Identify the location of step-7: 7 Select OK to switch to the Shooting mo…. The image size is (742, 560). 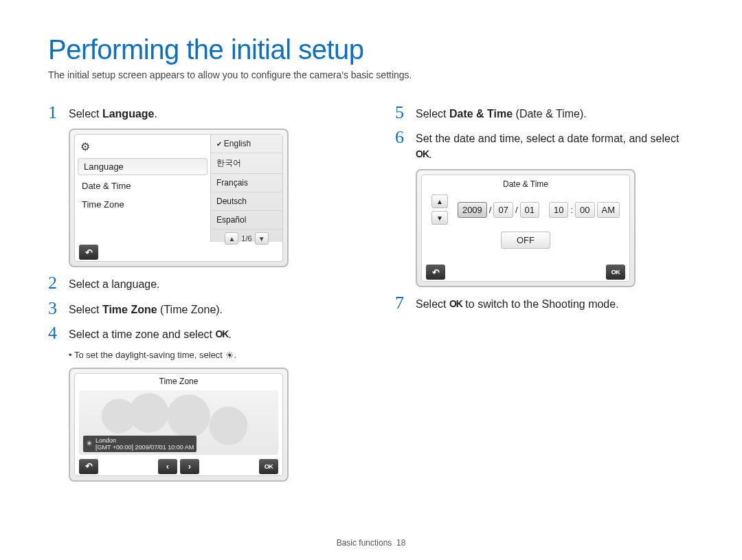
(544, 303).